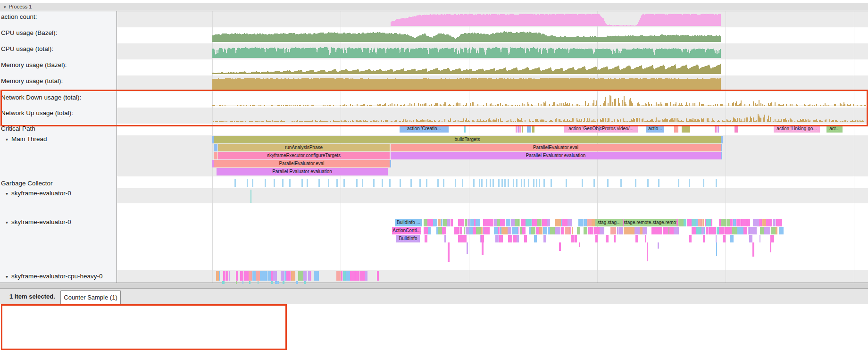 The height and width of the screenshot is (350, 868). I want to click on trace-mark, so click(251, 196).